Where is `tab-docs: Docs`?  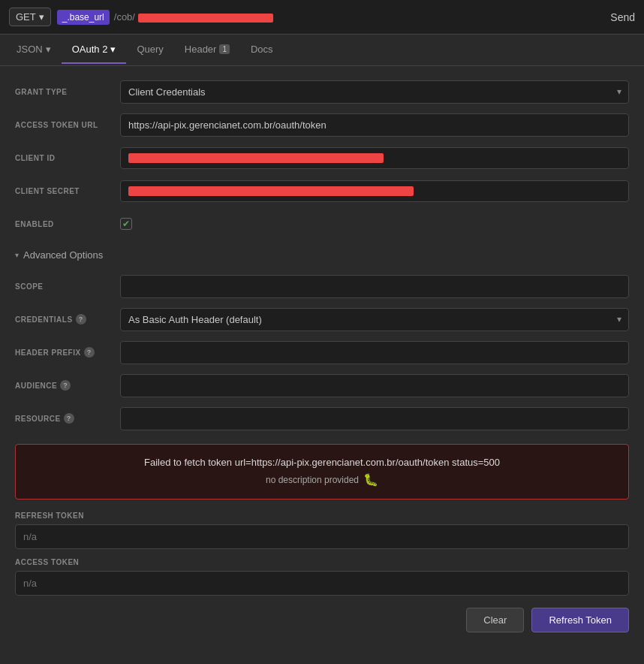
tab-docs: Docs is located at coordinates (262, 50).